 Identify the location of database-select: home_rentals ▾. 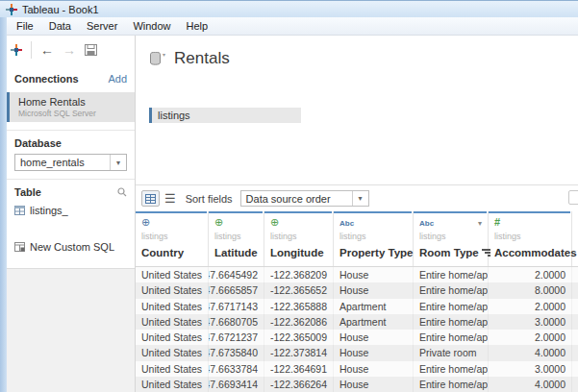
(71, 162).